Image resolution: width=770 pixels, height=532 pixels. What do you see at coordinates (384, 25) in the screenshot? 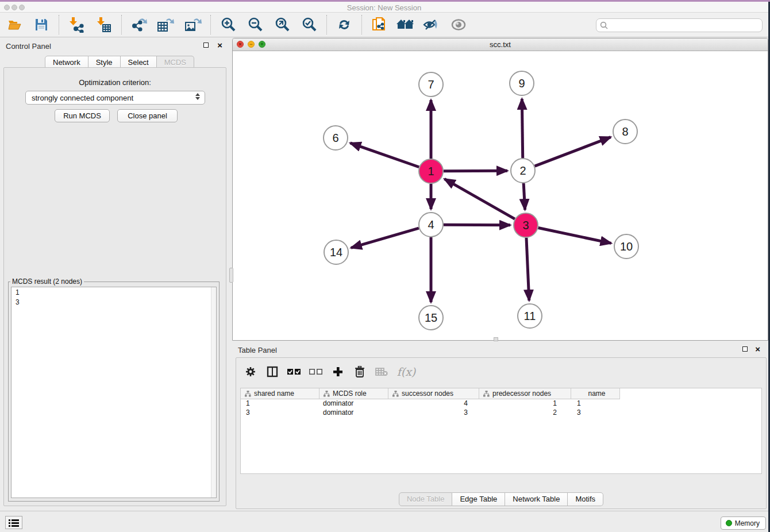
I see `main-toolbar` at bounding box center [384, 25].